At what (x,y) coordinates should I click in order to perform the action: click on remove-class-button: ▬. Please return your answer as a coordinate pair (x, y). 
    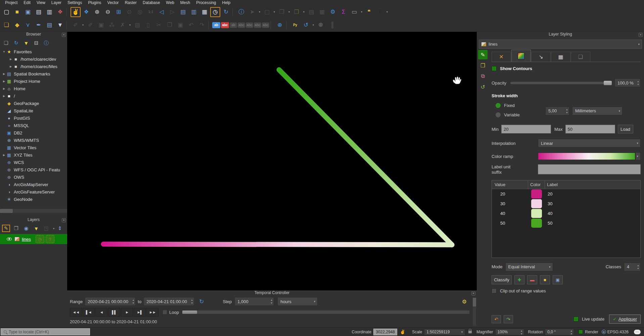
    Looking at the image, I should click on (532, 280).